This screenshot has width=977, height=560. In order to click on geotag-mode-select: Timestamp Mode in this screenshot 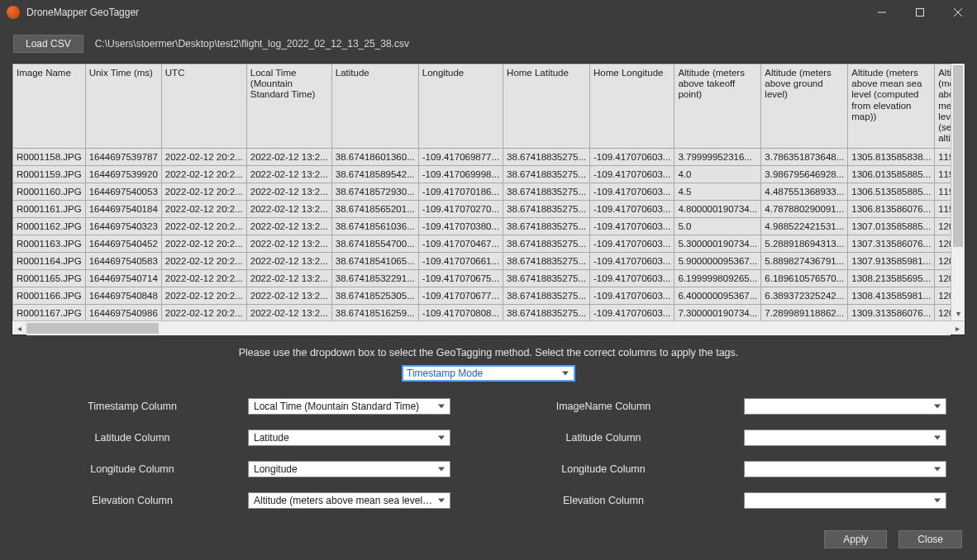, I will do `click(489, 373)`.